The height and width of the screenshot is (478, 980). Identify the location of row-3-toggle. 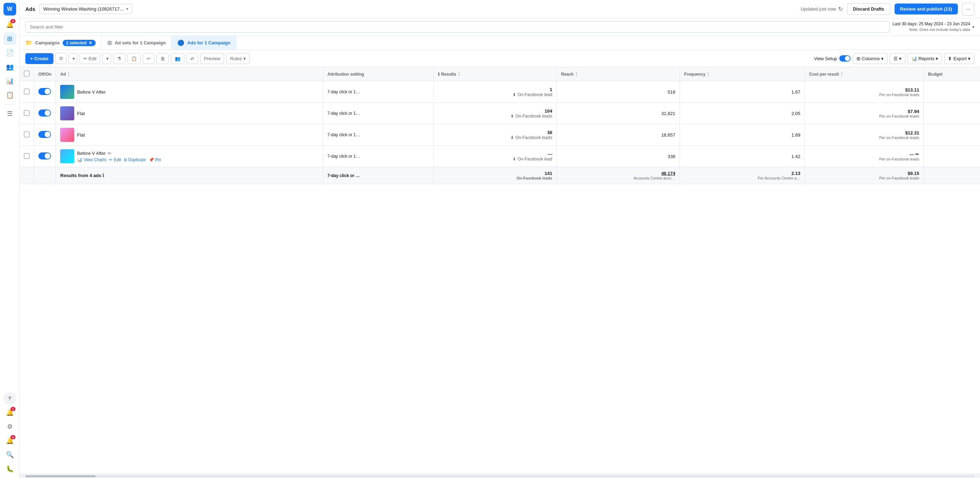
(45, 156).